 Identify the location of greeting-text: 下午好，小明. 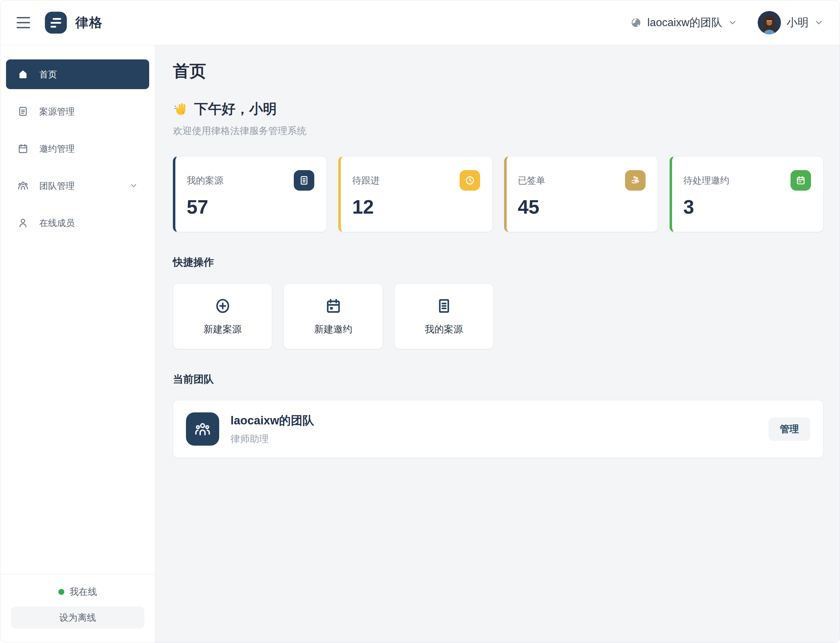
(236, 109).